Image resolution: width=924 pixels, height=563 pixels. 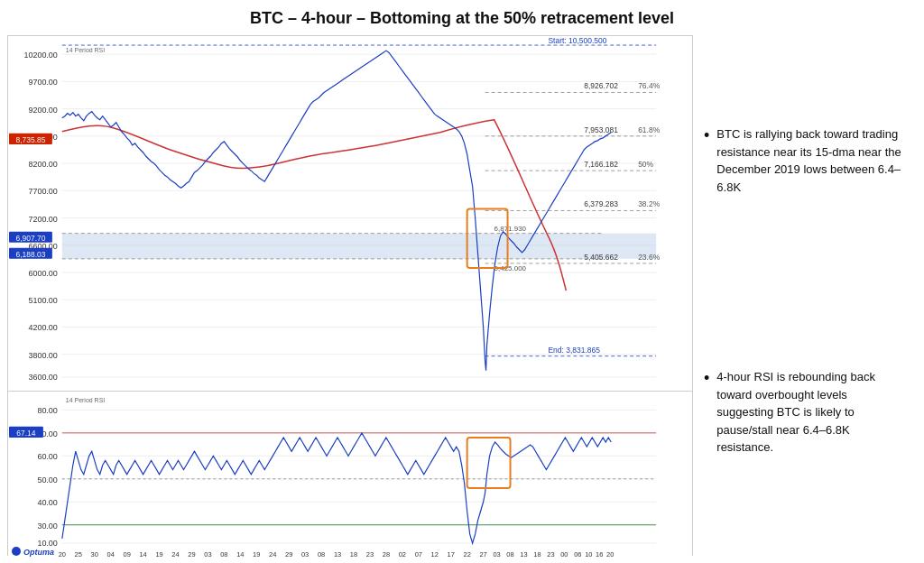 I want to click on svg-text: 6,871.930, so click(x=511, y=229).